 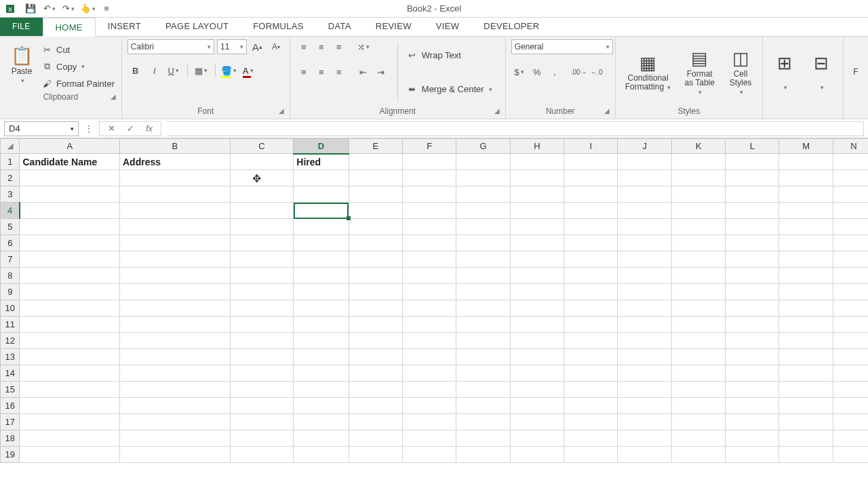 What do you see at coordinates (449, 89) in the screenshot?
I see `merge-center-button: ⬌Merge & Center▾` at bounding box center [449, 89].